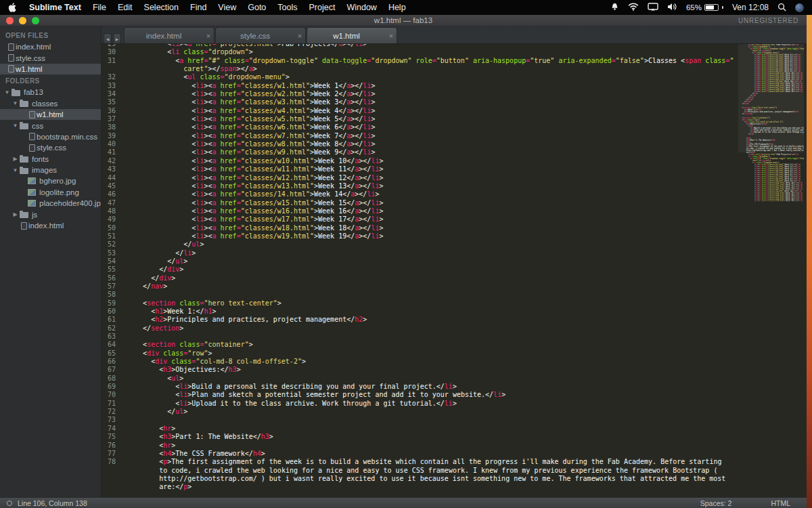 The image size is (812, 508). Describe the element at coordinates (50, 170) in the screenshot. I see `tree-item-images: ▼images` at that location.